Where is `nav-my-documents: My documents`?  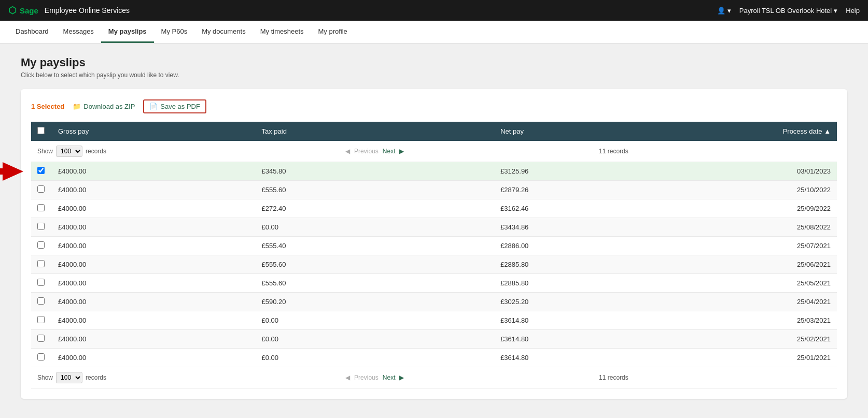
nav-my-documents: My documents is located at coordinates (224, 32).